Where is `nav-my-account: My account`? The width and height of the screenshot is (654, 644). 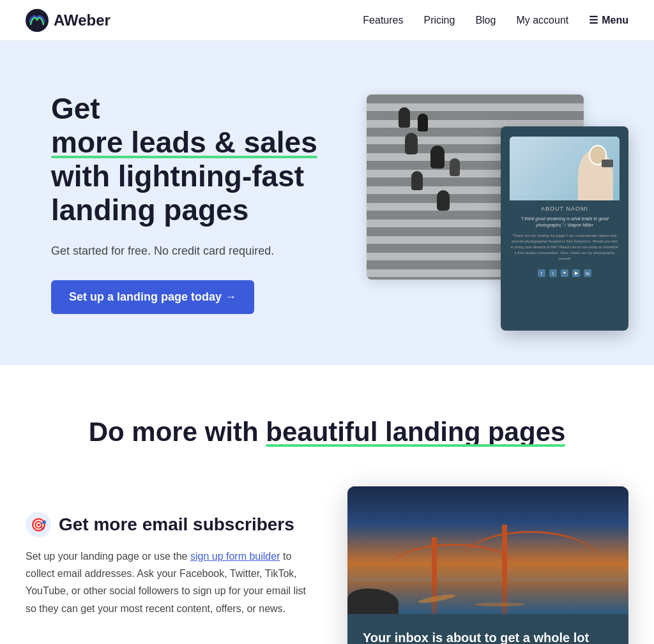 nav-my-account: My account is located at coordinates (542, 20).